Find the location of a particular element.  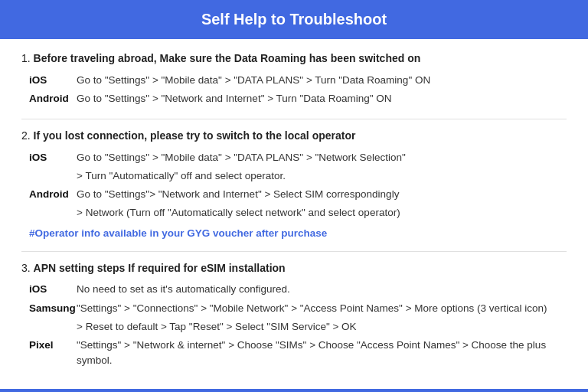

section-3-pixel-step: Pixel "Settings" > "Network & internet" … is located at coordinates (294, 354).